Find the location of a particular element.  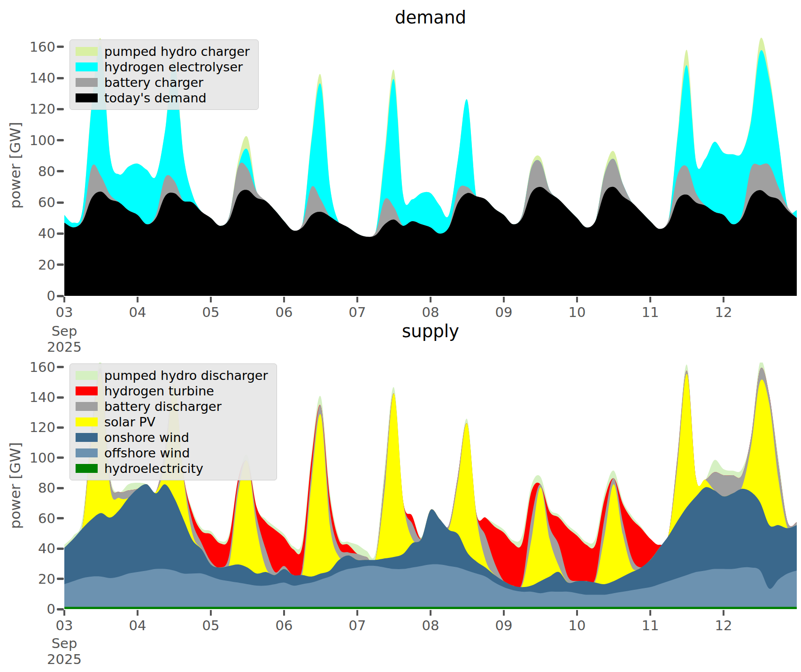

legend-item-hydrogen-turbine: hydrogen turbine is located at coordinates (172, 391).